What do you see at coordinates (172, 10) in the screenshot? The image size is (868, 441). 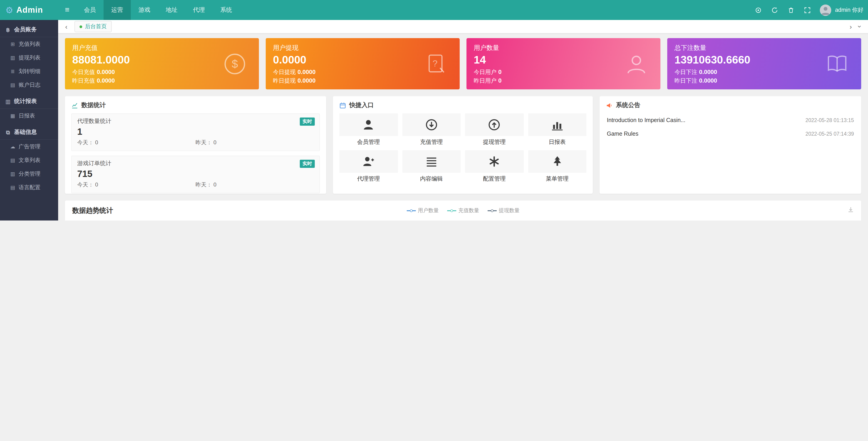 I see `nav-item-address: 地址` at bounding box center [172, 10].